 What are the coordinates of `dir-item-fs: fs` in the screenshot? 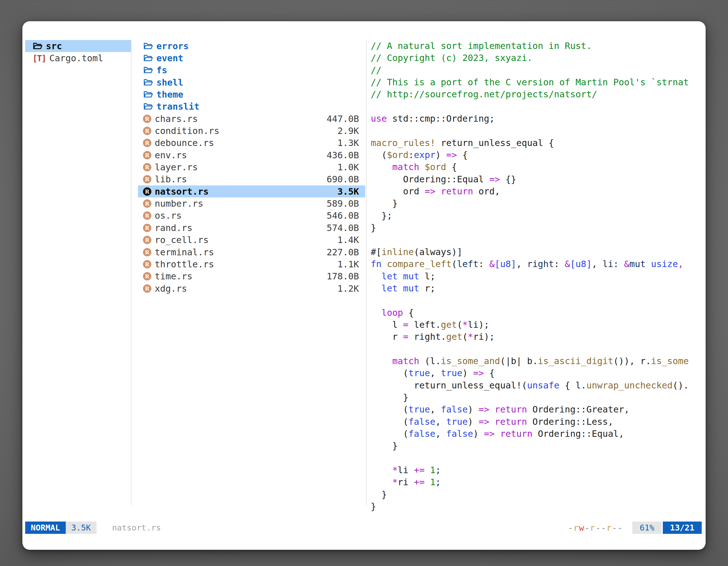 It's located at (251, 70).